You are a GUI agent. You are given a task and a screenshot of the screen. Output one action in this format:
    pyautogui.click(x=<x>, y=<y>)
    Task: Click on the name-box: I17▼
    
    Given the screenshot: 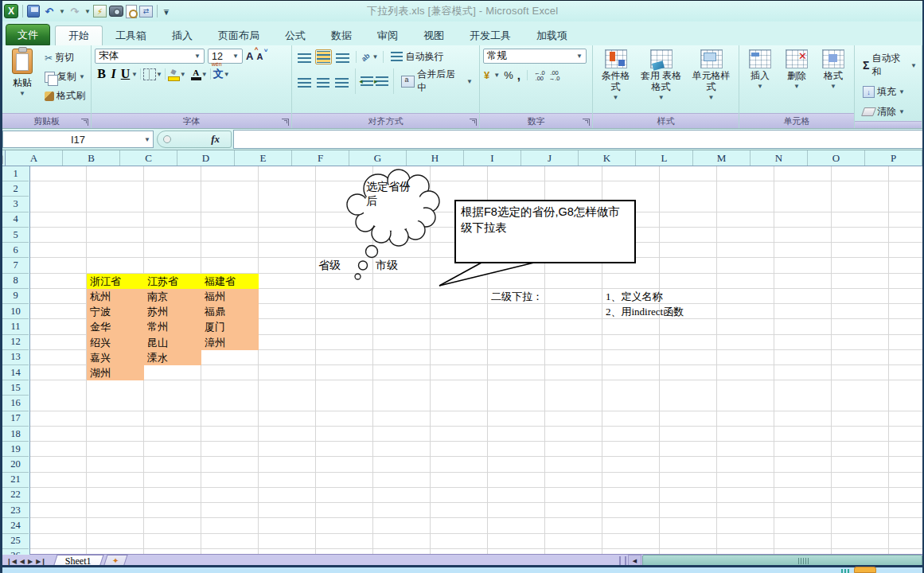 What is the action you would take?
    pyautogui.click(x=78, y=139)
    